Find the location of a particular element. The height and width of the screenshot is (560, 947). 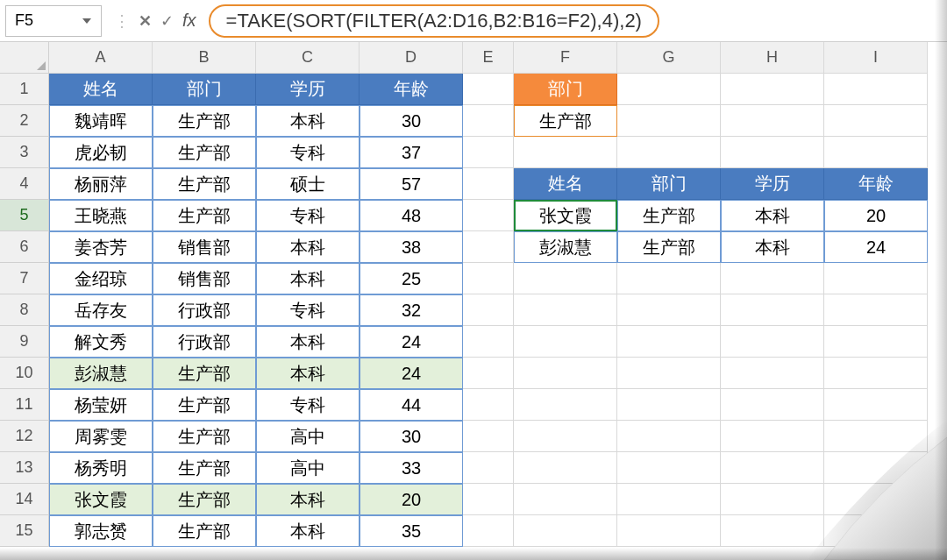

col-header: A is located at coordinates (101, 58).